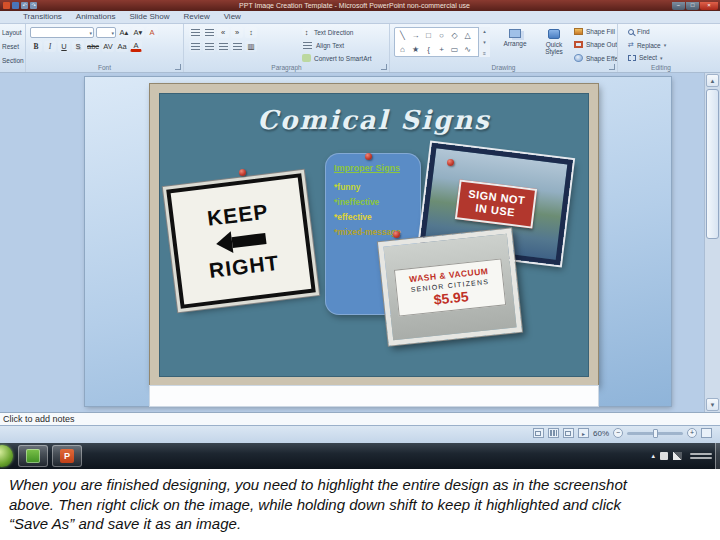 The image size is (720, 540). Describe the element at coordinates (209, 32) in the screenshot. I see `numbering-button` at that location.